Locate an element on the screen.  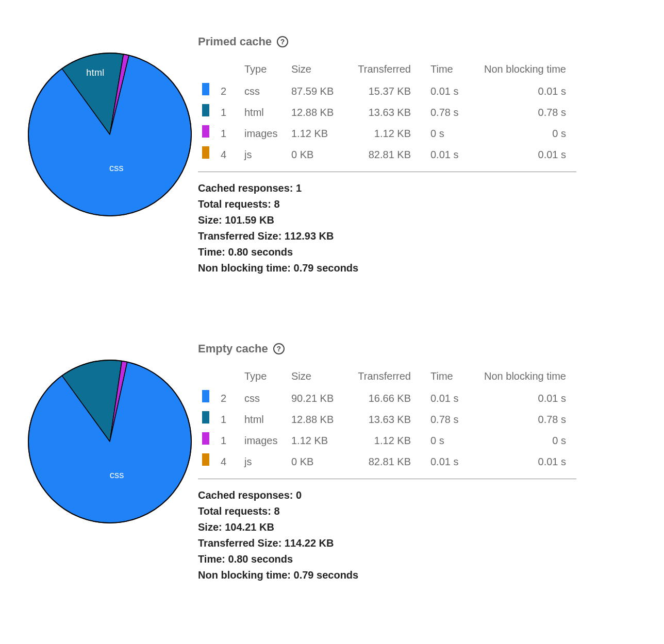
summary-nonblock: Non blocking time: 0.79 seconds is located at coordinates (387, 575).